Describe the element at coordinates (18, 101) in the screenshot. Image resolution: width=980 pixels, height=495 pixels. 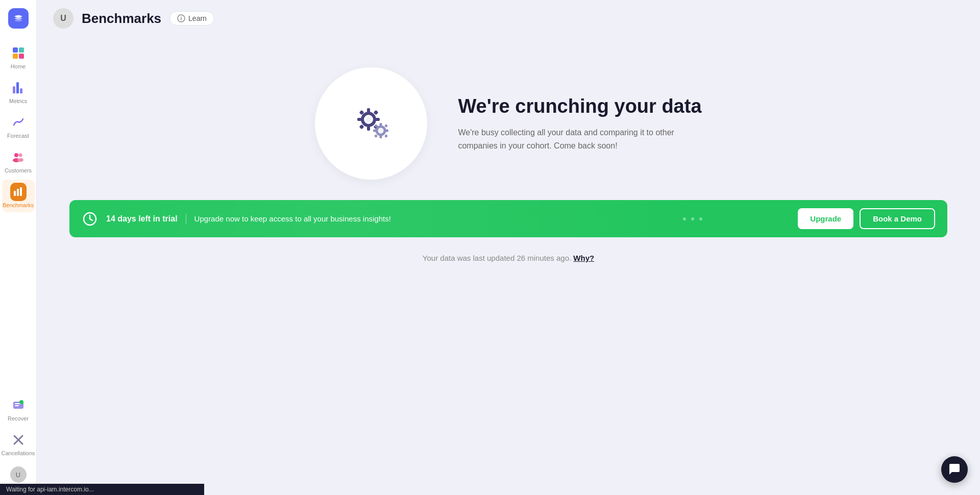
I see `sidebar-label-metrics: Metrics` at that location.